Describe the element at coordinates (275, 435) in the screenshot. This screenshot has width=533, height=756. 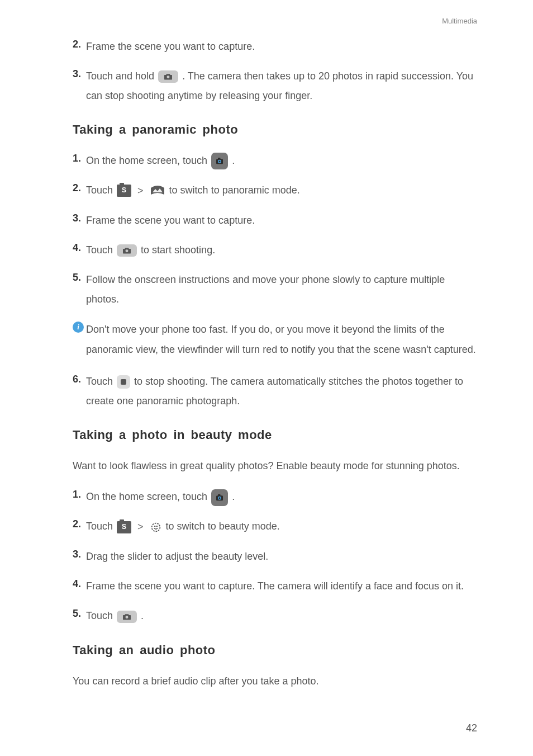
I see `heading-beauty: Taking a photo in beauty mode` at that location.